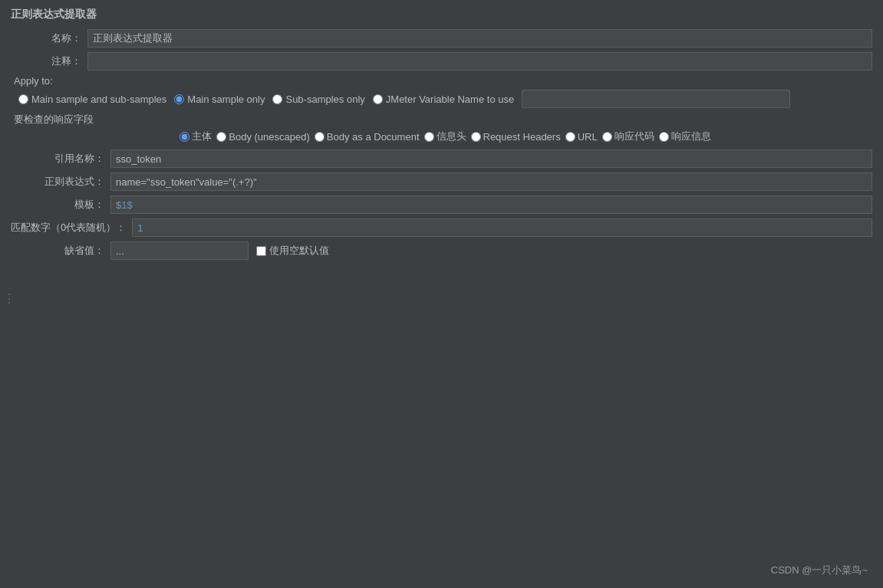 This screenshot has height=588, width=883. I want to click on side-dots: ⋮, so click(9, 299).